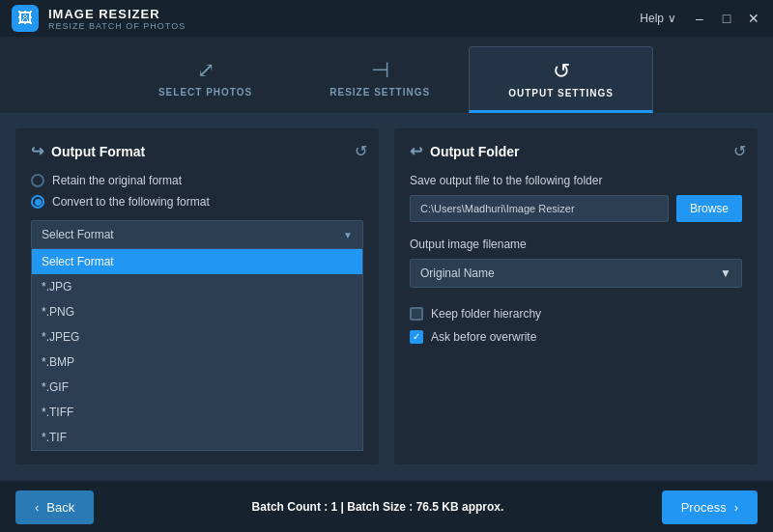 The image size is (773, 532). Describe the element at coordinates (117, 14) in the screenshot. I see `app-title: IMAGE RESIZER` at that location.